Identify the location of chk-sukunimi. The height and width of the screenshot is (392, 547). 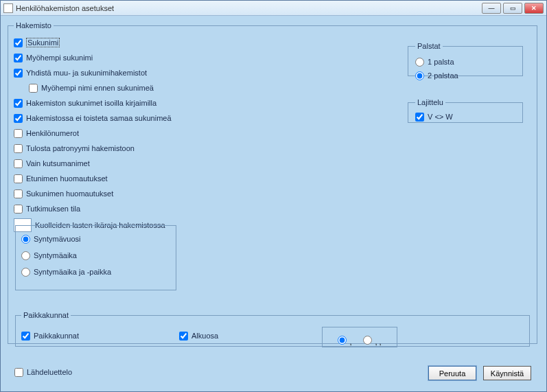
(18, 43).